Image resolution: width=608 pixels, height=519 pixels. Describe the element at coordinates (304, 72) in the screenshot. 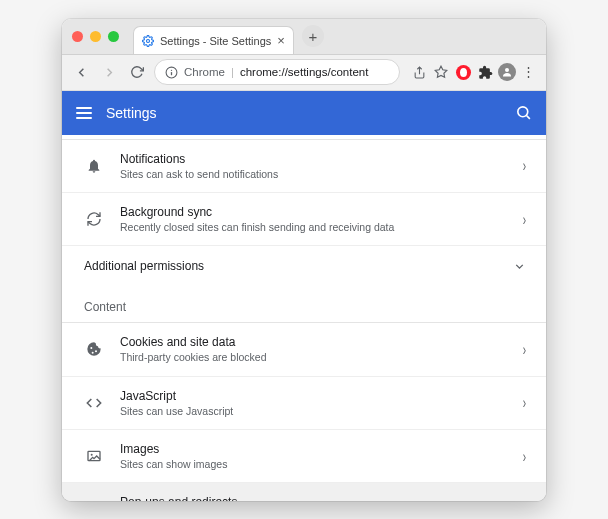

I see `address-path: chrome://settings/content` at that location.